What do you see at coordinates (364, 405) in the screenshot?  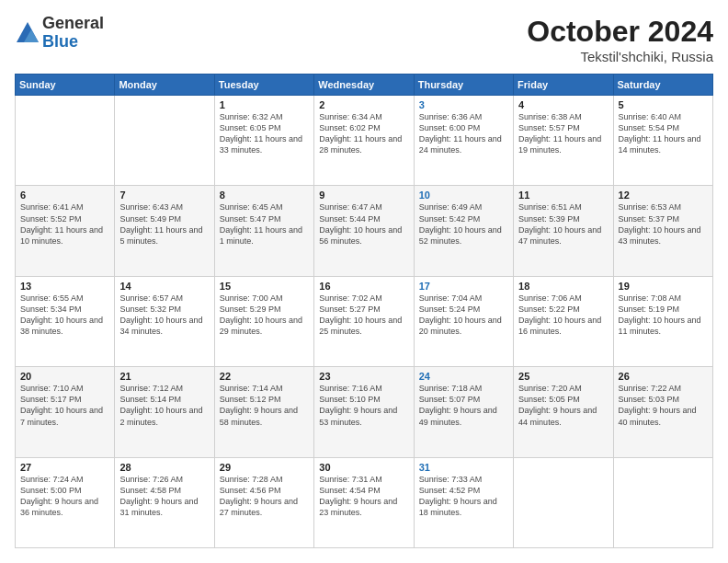 I see `day-info: Sunrise: 7:16 AMSunset: 5:10 PMDaylight:…` at bounding box center [364, 405].